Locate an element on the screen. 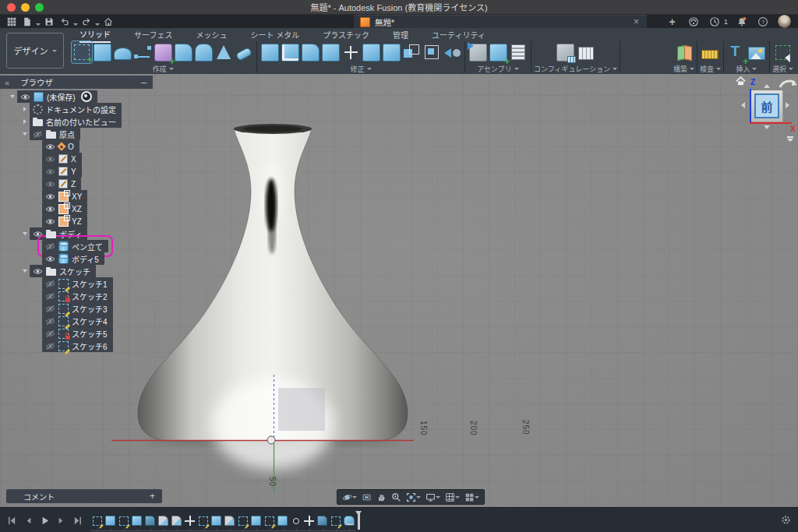 The height and width of the screenshot is (532, 798). tool-split-body-button is located at coordinates (371, 52).